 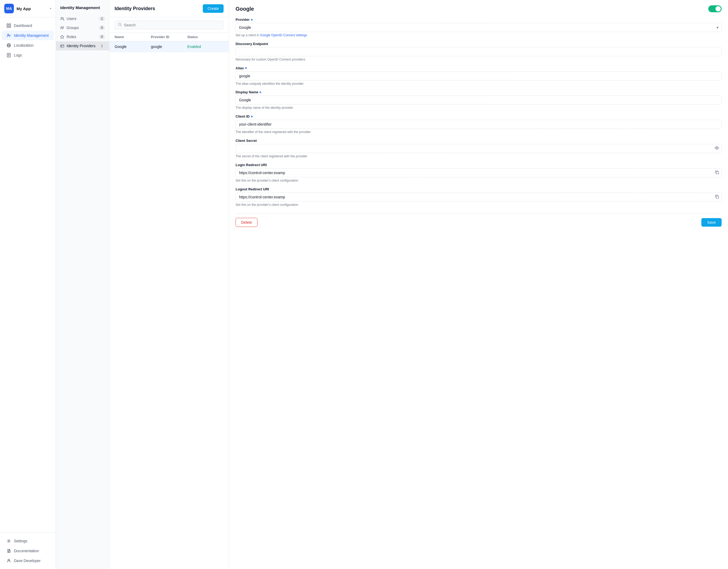 I want to click on table-header: Name Provider ID Status, so click(x=169, y=37).